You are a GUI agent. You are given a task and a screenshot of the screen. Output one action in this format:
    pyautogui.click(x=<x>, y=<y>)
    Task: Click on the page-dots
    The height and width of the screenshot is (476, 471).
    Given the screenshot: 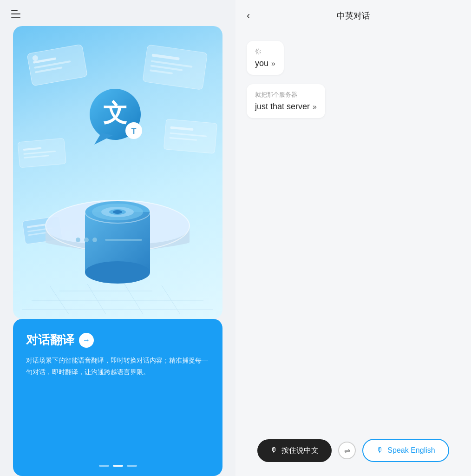 What is the action you would take?
    pyautogui.click(x=118, y=466)
    